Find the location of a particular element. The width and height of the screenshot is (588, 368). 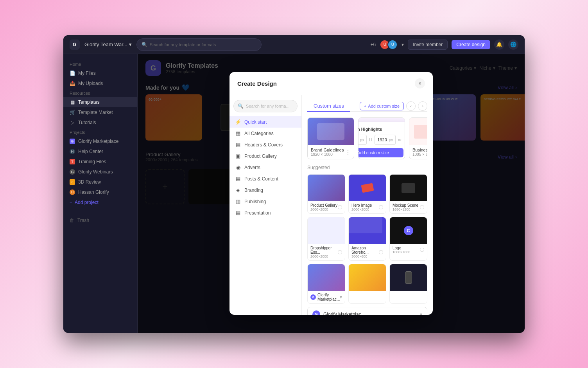

chevron-down-icon: ▾ is located at coordinates (131, 45).